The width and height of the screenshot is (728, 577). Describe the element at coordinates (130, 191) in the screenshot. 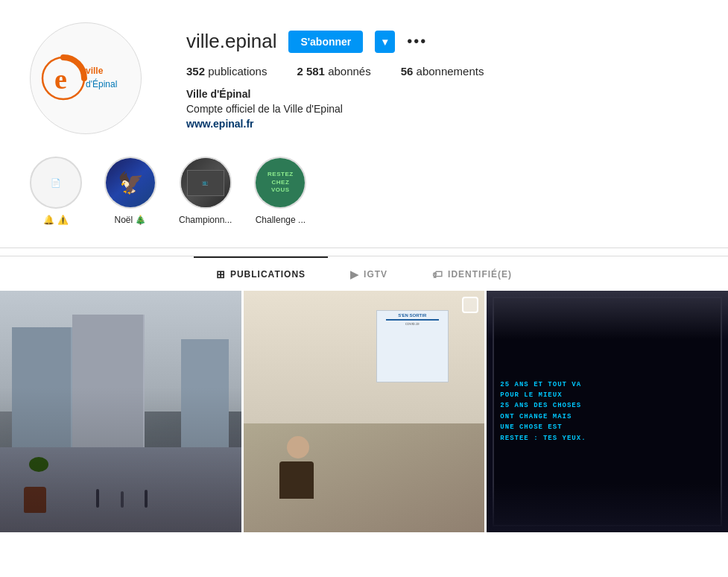

I see `story-item: 🦅 Noël 🎄` at that location.